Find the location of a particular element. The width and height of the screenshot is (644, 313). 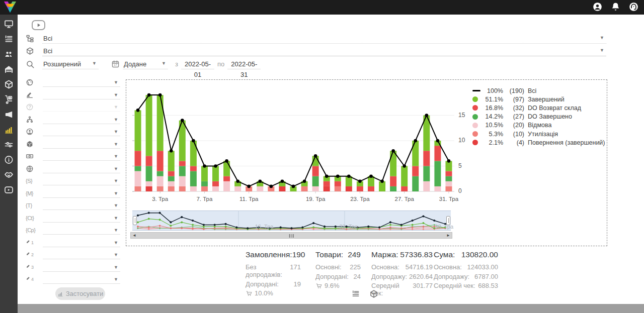

stat-column-2: Маржа:57336.83Основна:54716.19Допродажу:… is located at coordinates (402, 273).